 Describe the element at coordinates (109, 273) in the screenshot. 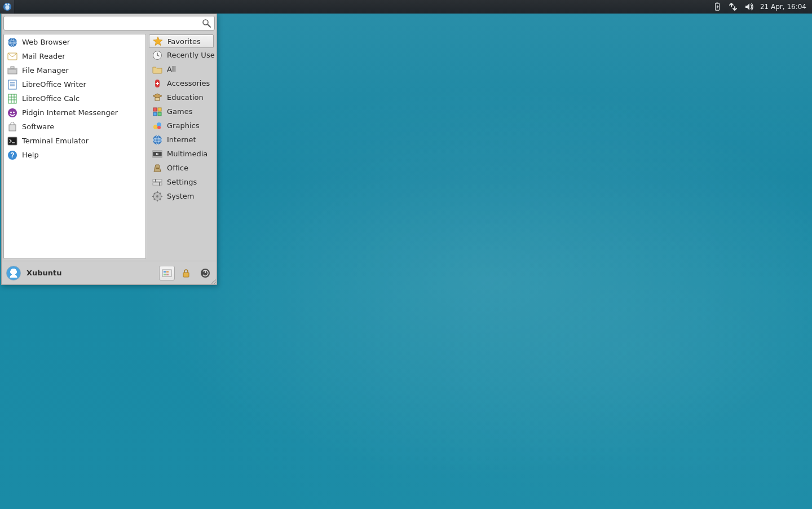

I see `menu-footer: Xubuntu` at that location.